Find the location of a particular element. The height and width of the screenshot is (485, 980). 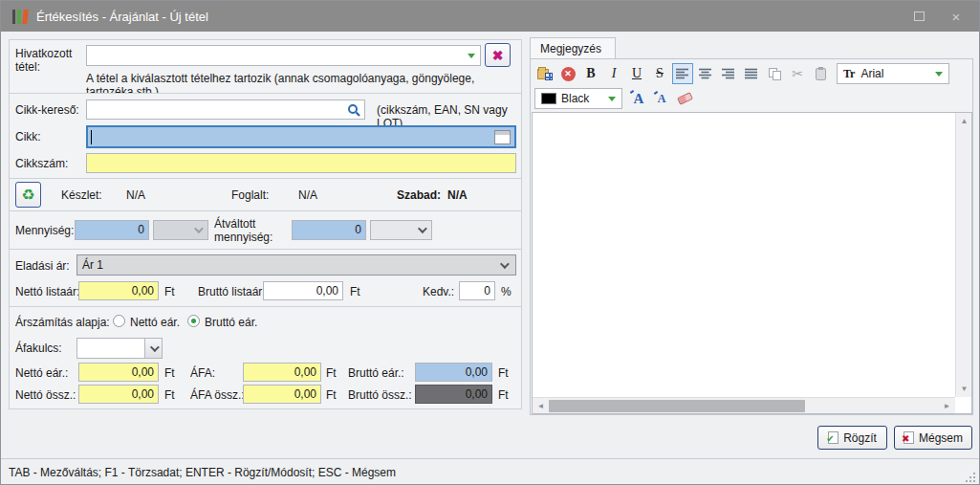

save-button: ✔ Rögzít is located at coordinates (853, 438).